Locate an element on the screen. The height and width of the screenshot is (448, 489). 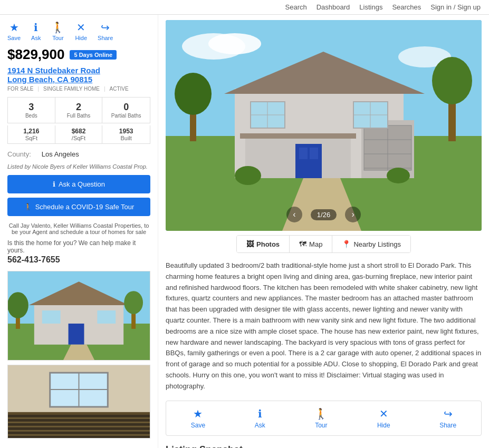
county-row: County: Los Angeles is located at coordinates (79, 154).